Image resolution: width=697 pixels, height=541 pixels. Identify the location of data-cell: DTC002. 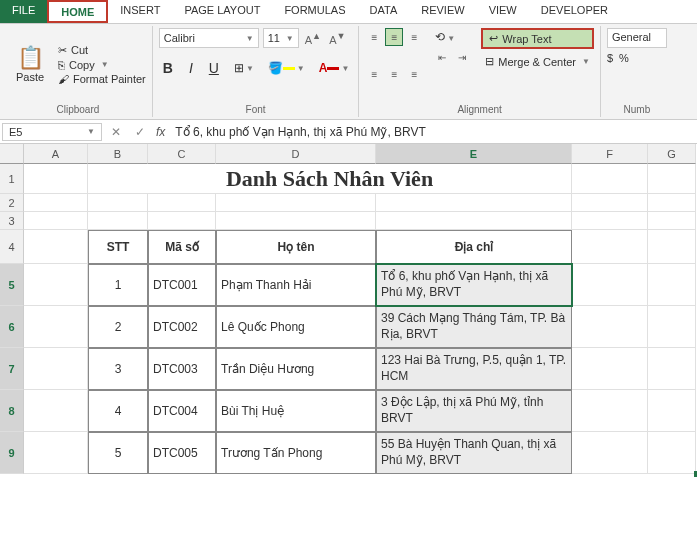
(182, 327).